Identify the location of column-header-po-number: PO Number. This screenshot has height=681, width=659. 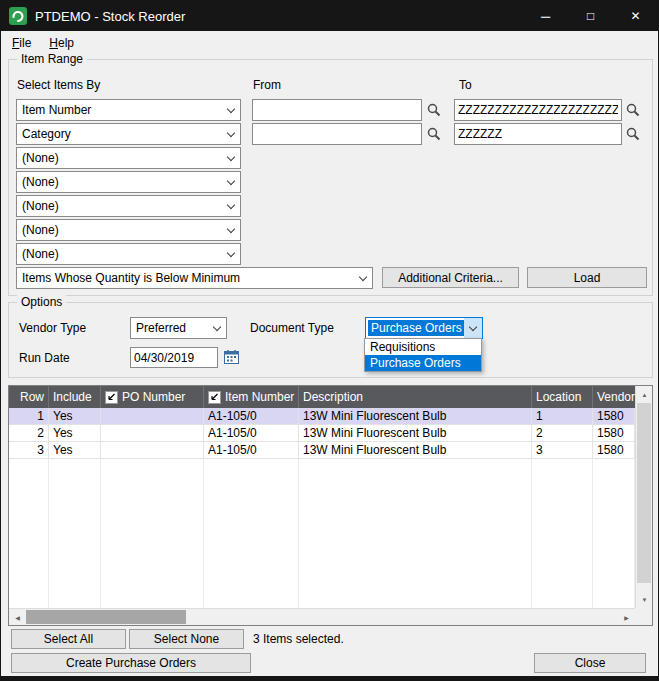
(152, 397).